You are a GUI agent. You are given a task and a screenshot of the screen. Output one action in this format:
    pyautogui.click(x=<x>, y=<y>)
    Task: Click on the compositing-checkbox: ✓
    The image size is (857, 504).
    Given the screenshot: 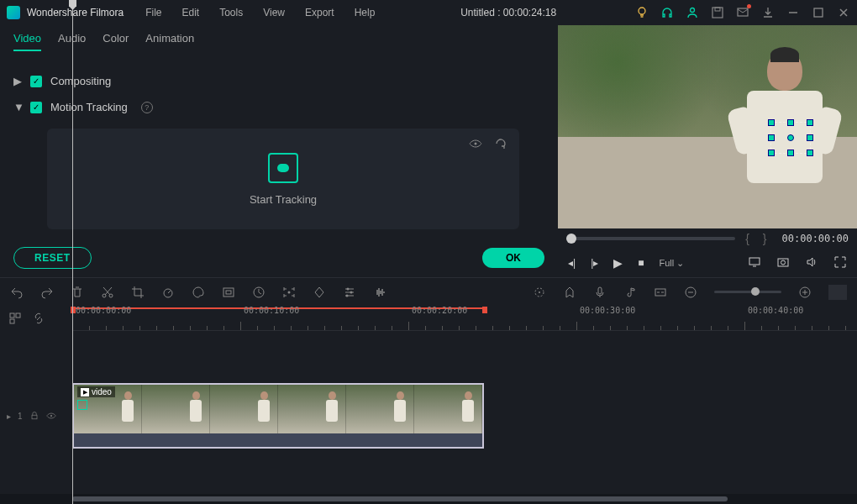 What is the action you would take?
    pyautogui.click(x=36, y=81)
    